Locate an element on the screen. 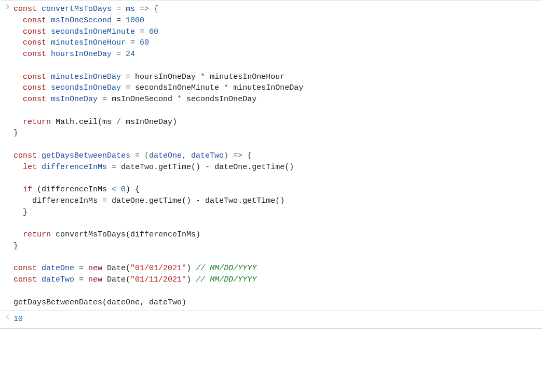  code-line: return Math.ceil(ms / msInOneDay) is located at coordinates (277, 122).